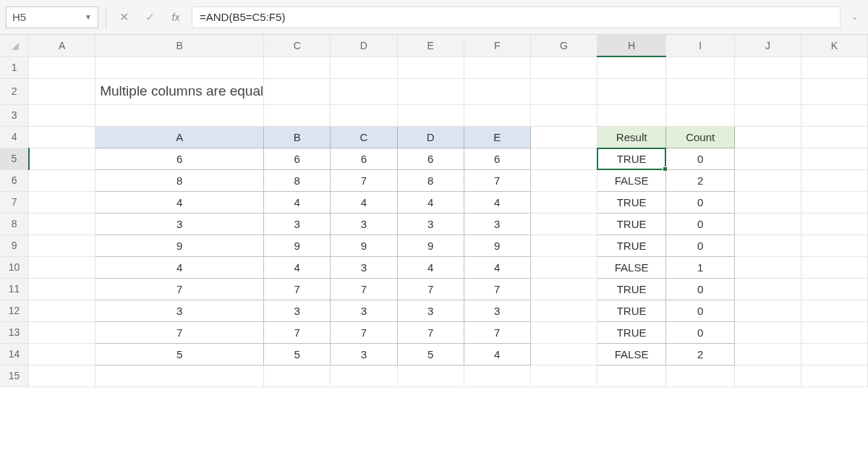 This screenshot has height=456, width=868. Describe the element at coordinates (430, 137) in the screenshot. I see `data-header-E4: D` at that location.